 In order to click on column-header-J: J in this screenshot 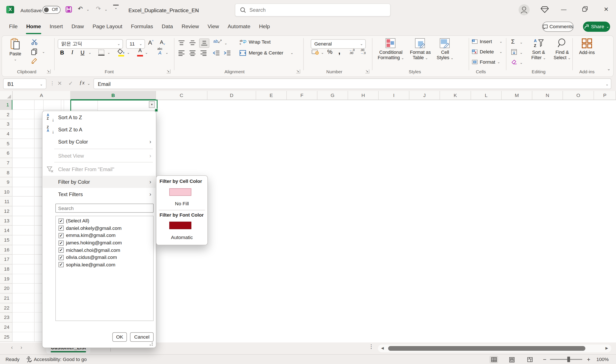, I will do `click(425, 96)`.